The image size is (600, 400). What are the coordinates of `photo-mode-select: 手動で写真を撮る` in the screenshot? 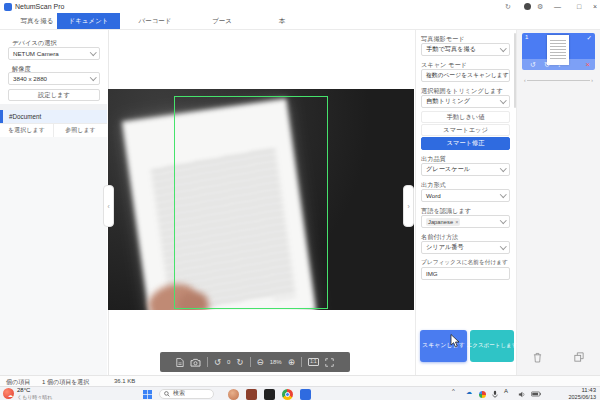 It's located at (466, 50).